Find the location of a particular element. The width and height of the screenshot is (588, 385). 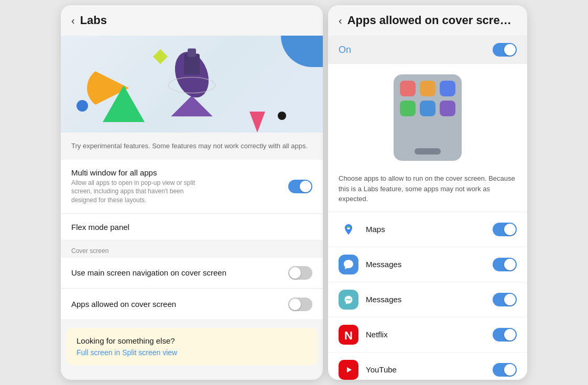

back-button-right: ‹ is located at coordinates (341, 21).